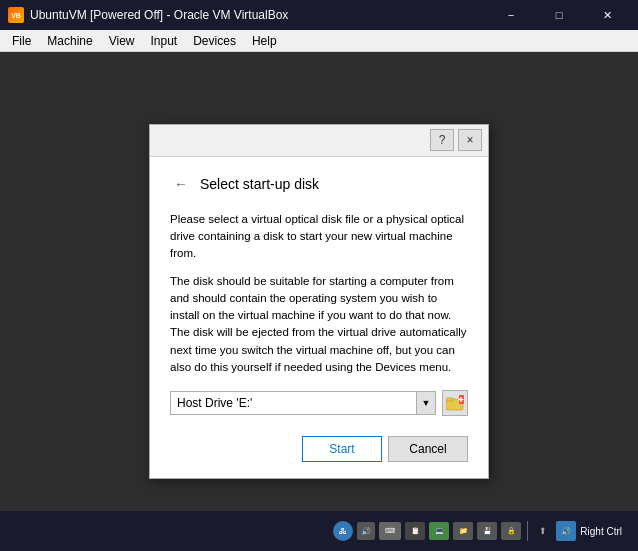 Image resolution: width=638 pixels, height=551 pixels. What do you see at coordinates (428, 449) in the screenshot?
I see `cancel-button: Cancel` at bounding box center [428, 449].